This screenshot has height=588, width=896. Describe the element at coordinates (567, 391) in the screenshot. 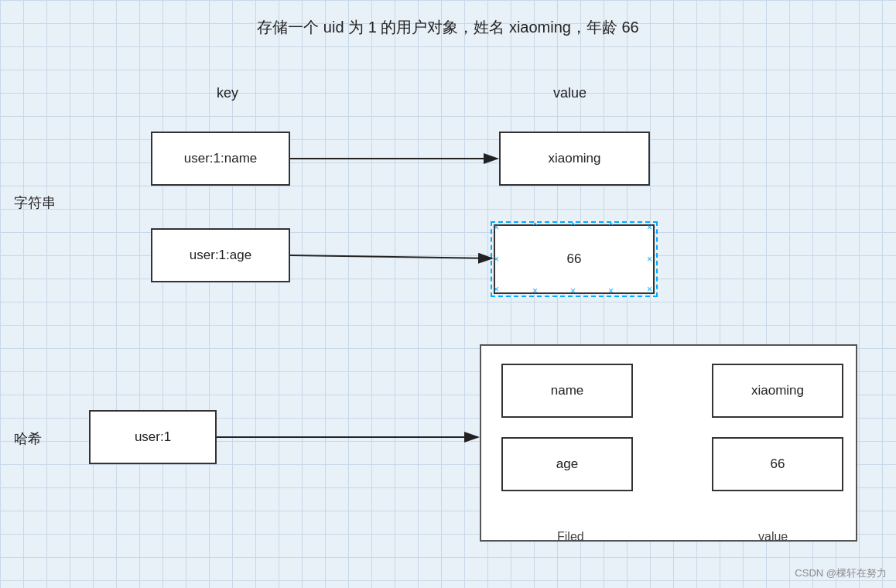

I see `hash-field-name: name` at that location.